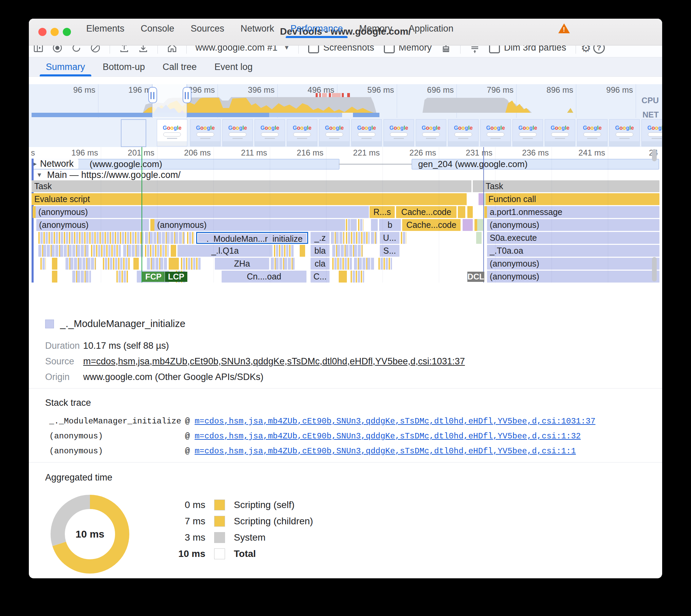 The width and height of the screenshot is (691, 616). Describe the element at coordinates (654, 269) in the screenshot. I see `vertical-scrollbar` at that location.